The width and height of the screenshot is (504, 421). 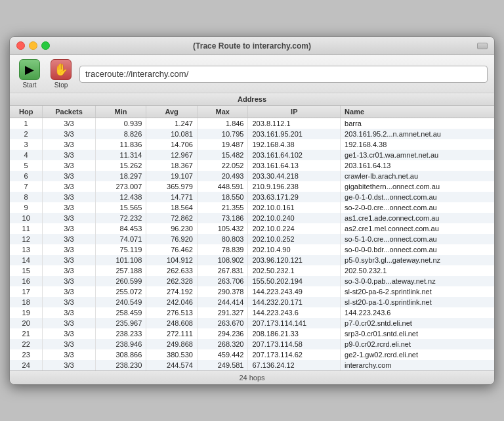 What do you see at coordinates (26, 239) in the screenshot?
I see `cell-hop: 12` at bounding box center [26, 239].